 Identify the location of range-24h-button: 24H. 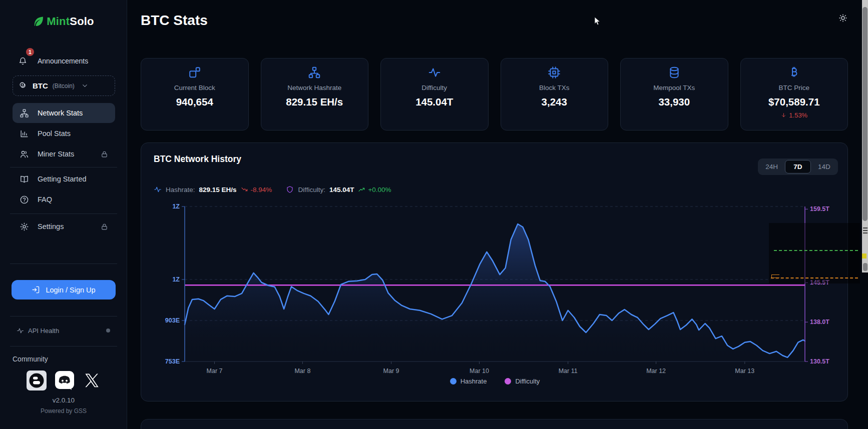
(772, 167).